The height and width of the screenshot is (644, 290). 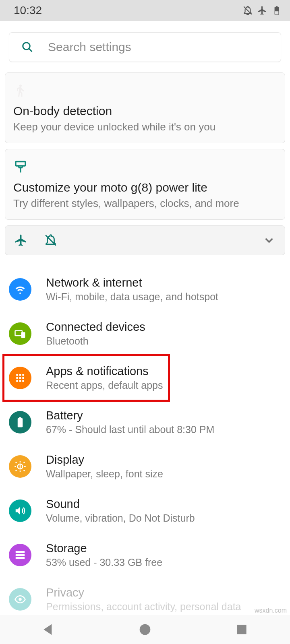 I want to click on item-title: Battery, so click(x=130, y=415).